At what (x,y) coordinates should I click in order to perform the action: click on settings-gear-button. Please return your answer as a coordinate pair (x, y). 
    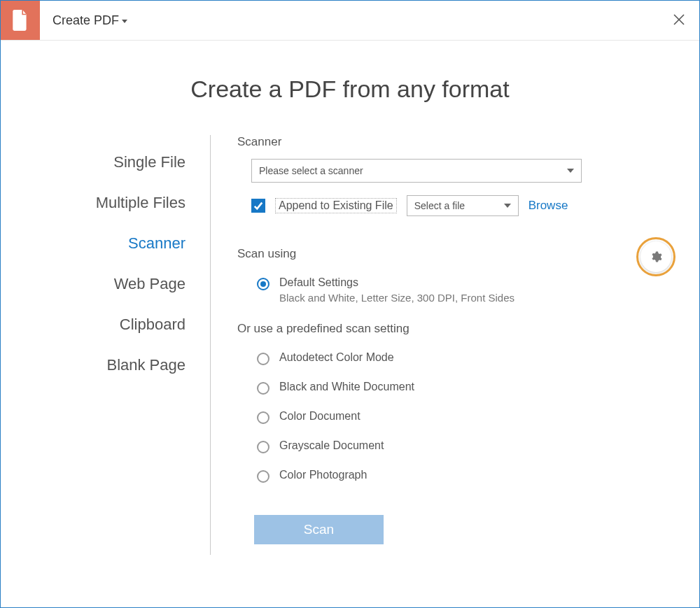
    Looking at the image, I should click on (656, 257).